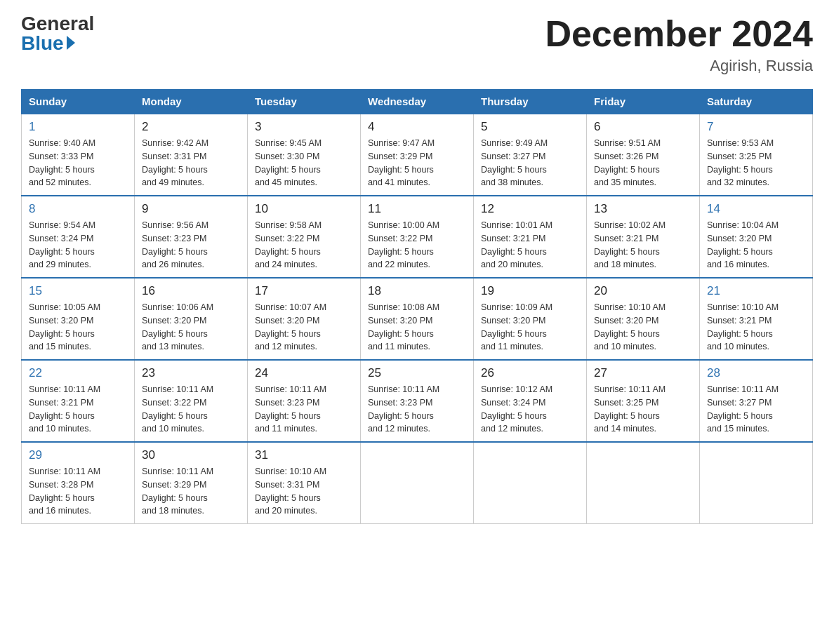 The width and height of the screenshot is (834, 644). Describe the element at coordinates (643, 102) in the screenshot. I see `header-day-friday: Friday` at that location.